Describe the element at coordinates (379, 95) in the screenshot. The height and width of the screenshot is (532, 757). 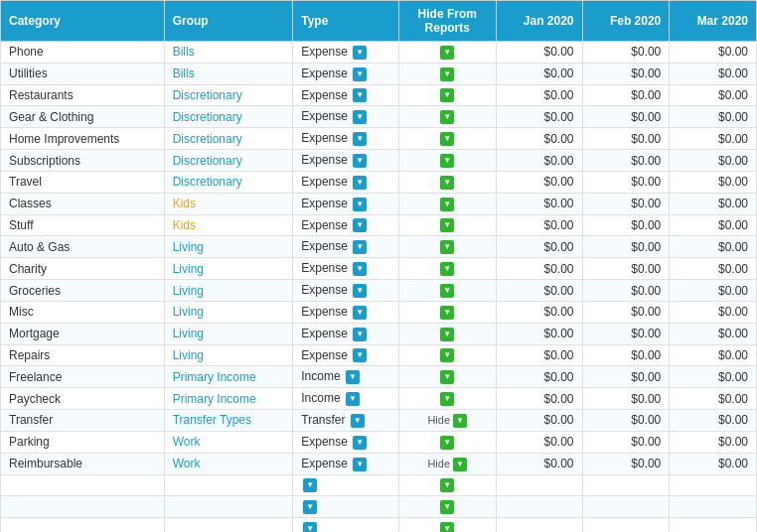
I see `table-row: RestaurantsDiscretionaryExpense ▼▼$0.00$…` at that location.